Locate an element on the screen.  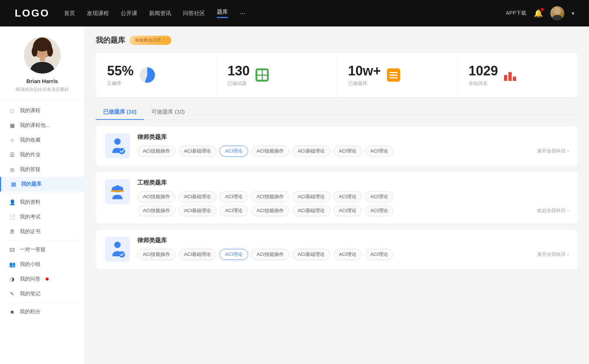
avatar is located at coordinates (42, 55).